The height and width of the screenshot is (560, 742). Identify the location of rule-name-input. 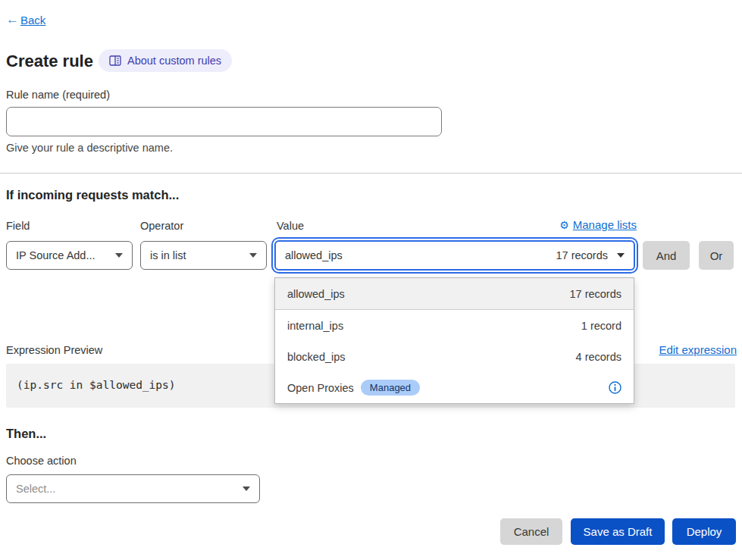
(224, 121).